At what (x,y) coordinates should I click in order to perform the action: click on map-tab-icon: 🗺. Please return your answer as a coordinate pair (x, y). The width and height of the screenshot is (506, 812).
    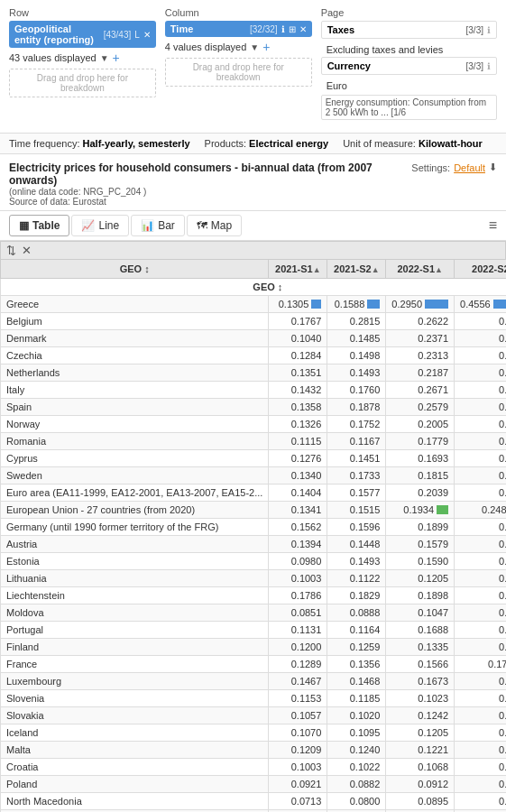
    Looking at the image, I should click on (202, 226).